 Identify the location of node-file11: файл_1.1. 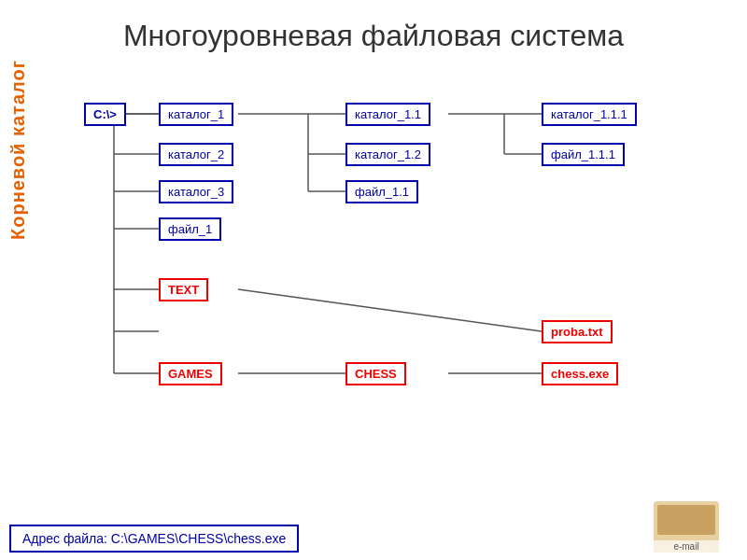
(382, 192).